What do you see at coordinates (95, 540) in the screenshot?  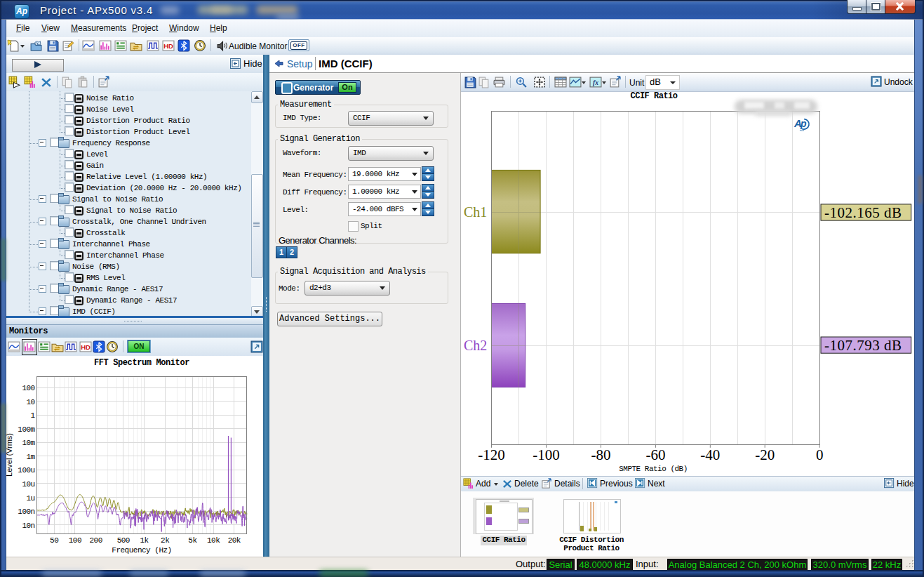 I see `svg-text: 200` at bounding box center [95, 540].